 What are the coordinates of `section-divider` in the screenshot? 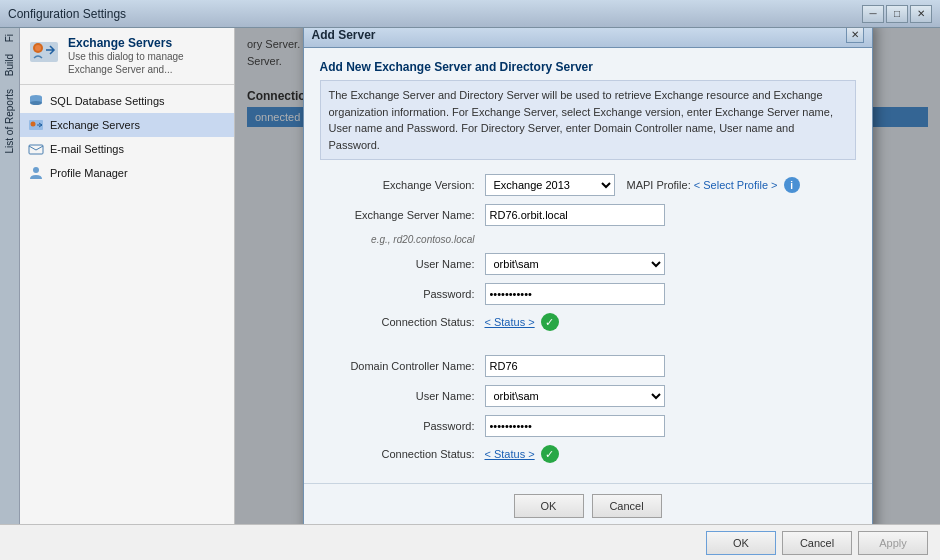 It's located at (588, 347).